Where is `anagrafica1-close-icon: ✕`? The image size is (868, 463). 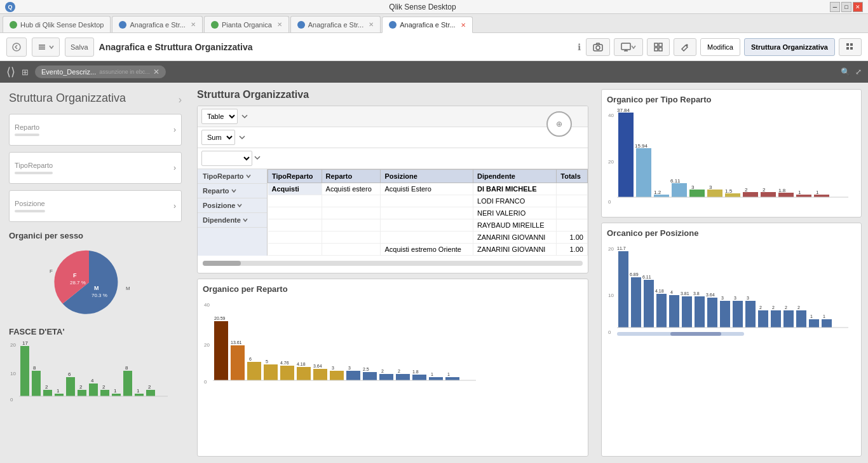
anagrafica1-close-icon: ✕ is located at coordinates (193, 24).